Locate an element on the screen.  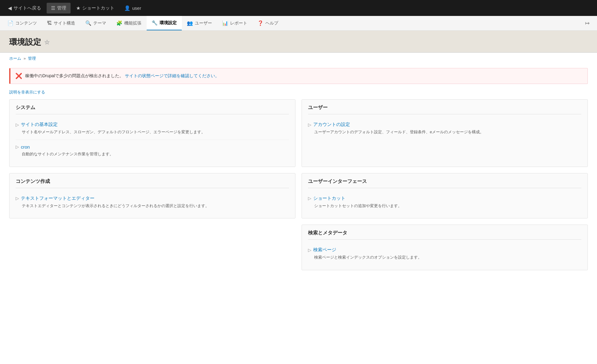
nav-label-extensions: 機能拡張 is located at coordinates (133, 23).